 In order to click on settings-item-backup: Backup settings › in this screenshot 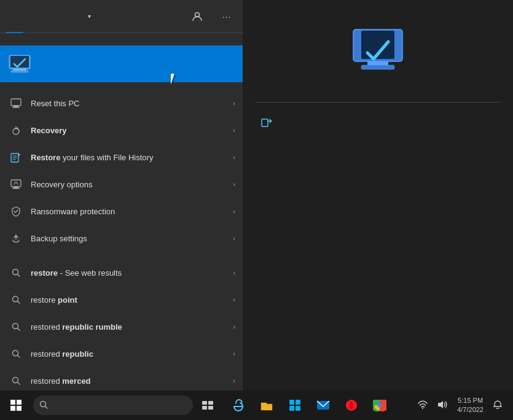, I will do `click(122, 238)`.